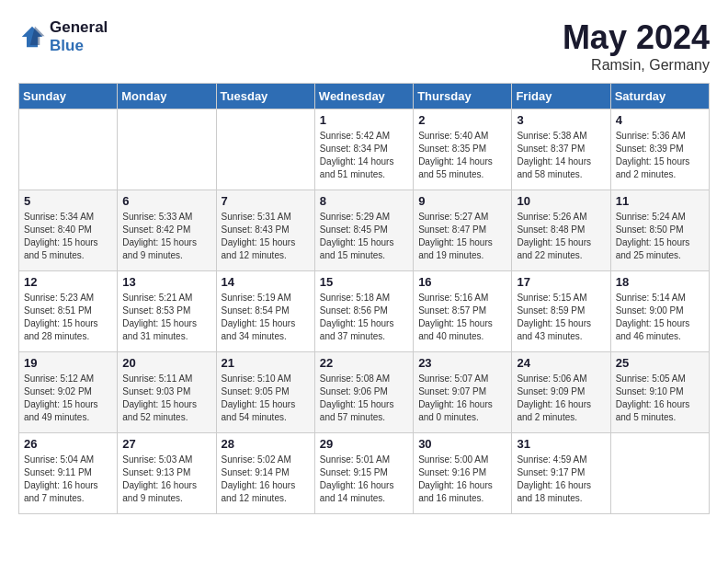  Describe the element at coordinates (462, 201) in the screenshot. I see `day-number: 9` at that location.